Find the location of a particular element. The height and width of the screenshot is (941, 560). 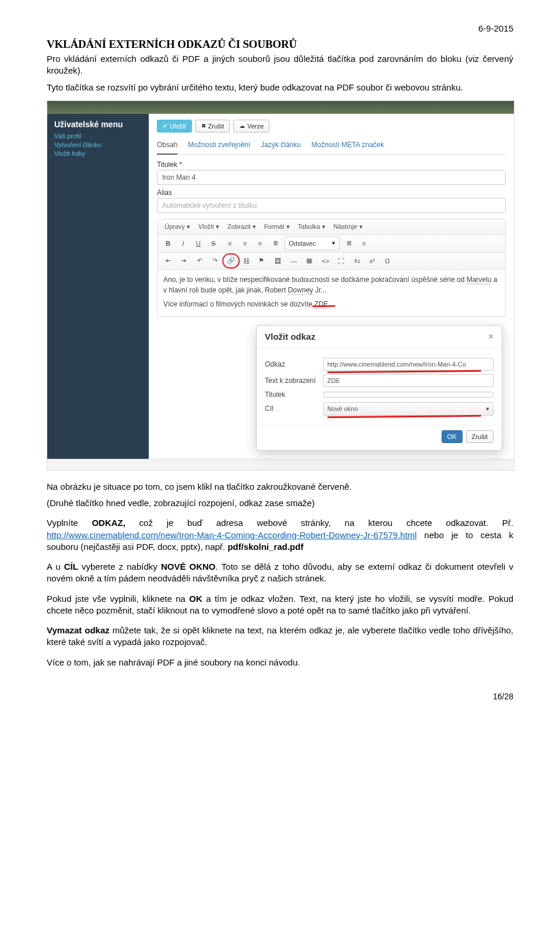

red-underline-mark is located at coordinates (324, 305).